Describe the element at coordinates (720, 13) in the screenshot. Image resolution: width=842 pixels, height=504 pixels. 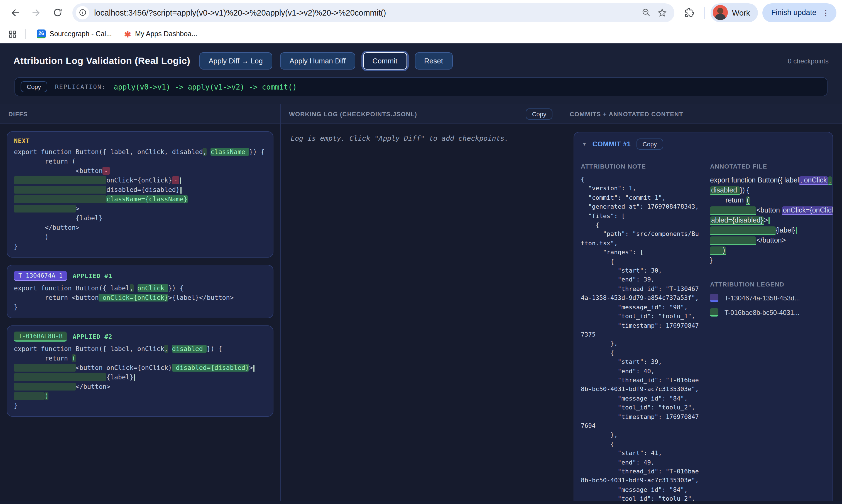
I see `avatar` at that location.